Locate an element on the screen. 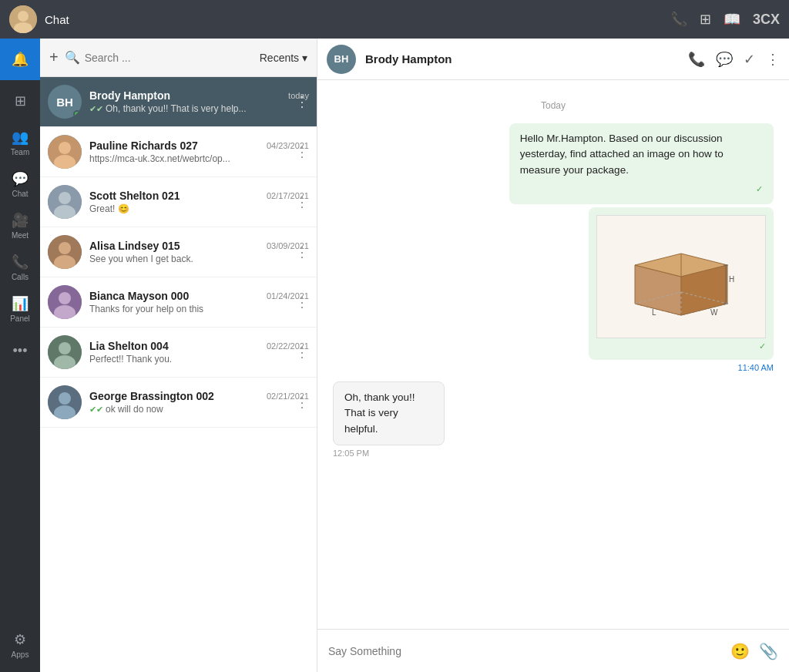 The height and width of the screenshot is (672, 789). contact-name-row-pauline: Pauline Richards 027 04/23/2021 is located at coordinates (199, 146).